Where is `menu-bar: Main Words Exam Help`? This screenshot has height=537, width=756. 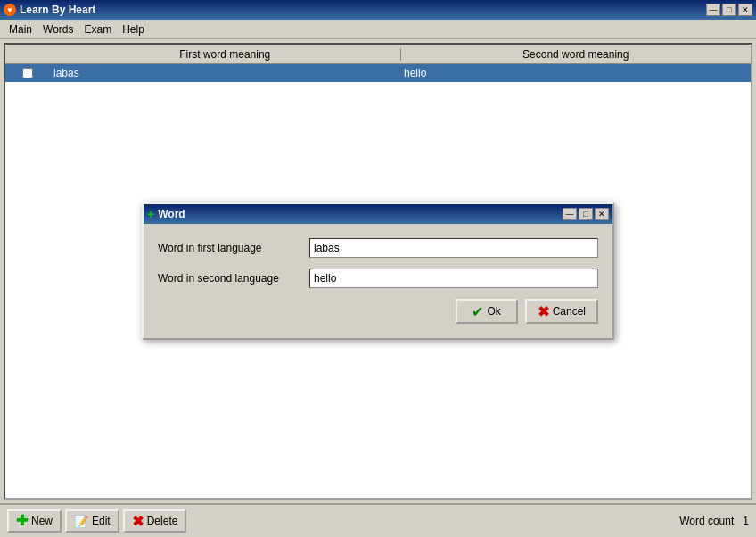
menu-bar: Main Words Exam Help is located at coordinates (378, 29).